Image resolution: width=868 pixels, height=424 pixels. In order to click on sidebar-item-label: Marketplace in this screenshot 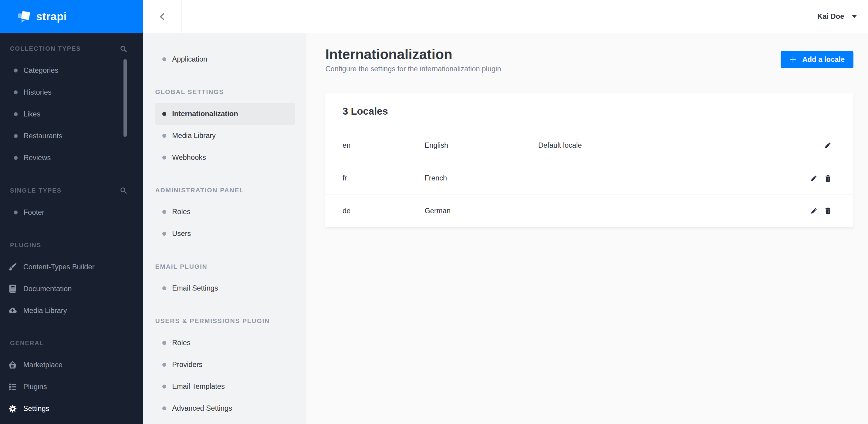, I will do `click(43, 365)`.